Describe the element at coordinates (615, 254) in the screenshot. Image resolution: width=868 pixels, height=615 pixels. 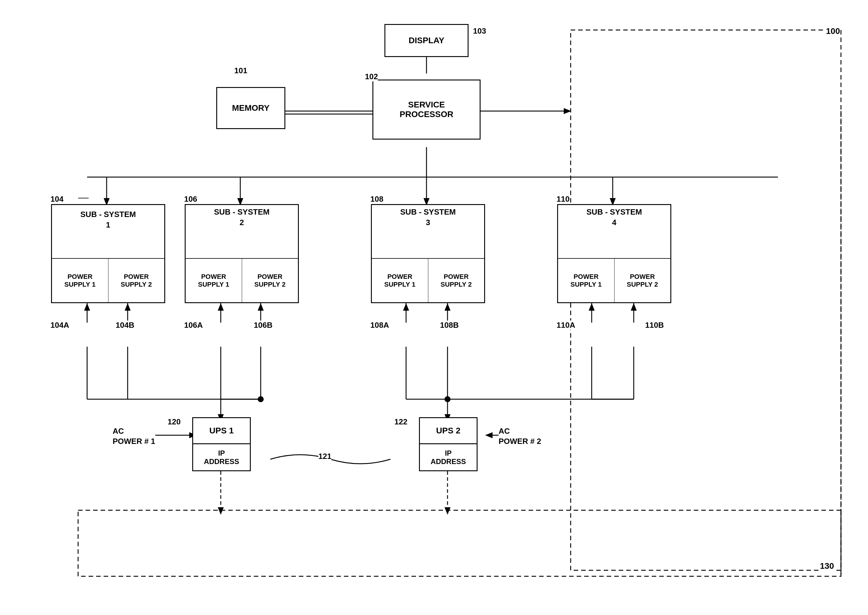
I see `subsystem4-box: SUB - SYSTEM 4 POWER SUPPLY 1 POWER SUPP…` at that location.